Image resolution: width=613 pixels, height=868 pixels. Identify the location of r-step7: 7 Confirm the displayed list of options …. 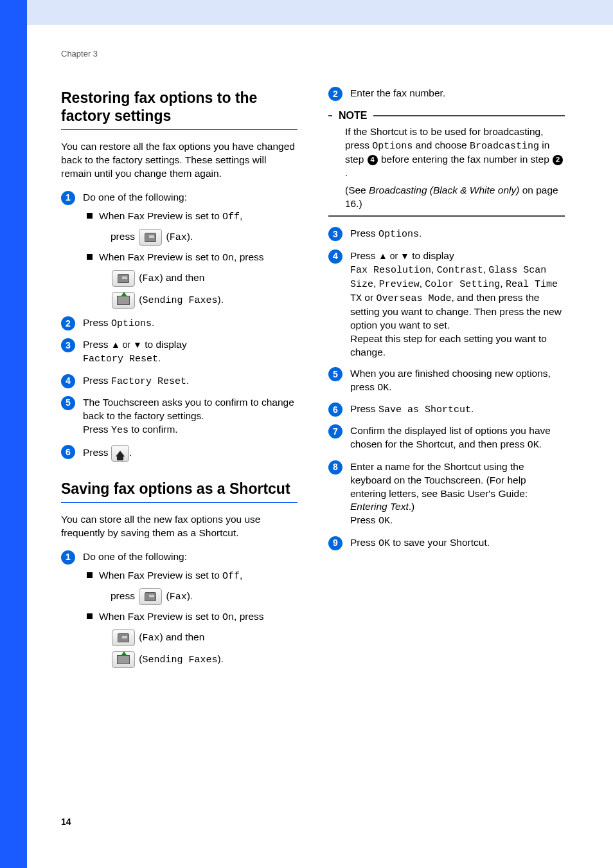
(447, 439).